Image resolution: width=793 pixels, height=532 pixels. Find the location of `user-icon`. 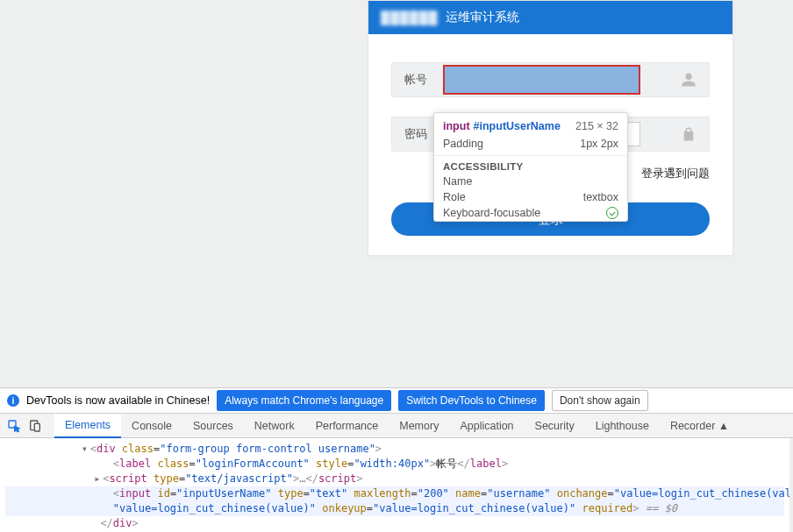

user-icon is located at coordinates (689, 80).